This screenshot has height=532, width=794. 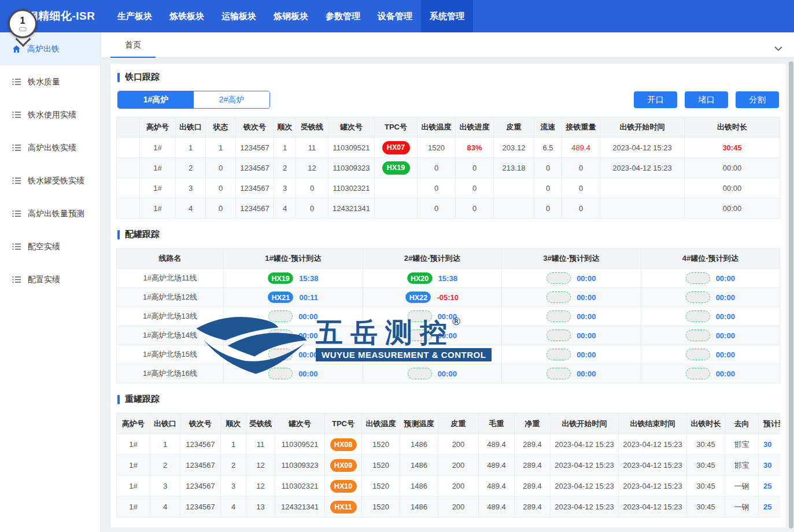 I want to click on col-header: 罐次号, so click(x=300, y=424).